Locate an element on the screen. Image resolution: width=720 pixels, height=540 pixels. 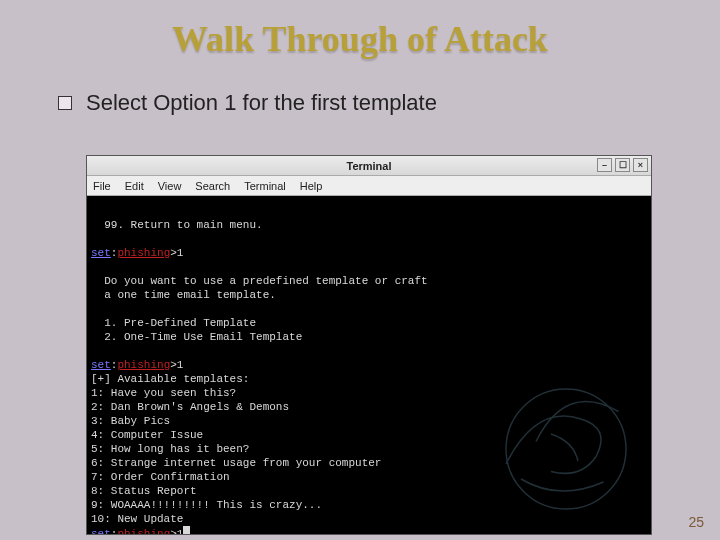
menu-file: File is located at coordinates (102, 186).